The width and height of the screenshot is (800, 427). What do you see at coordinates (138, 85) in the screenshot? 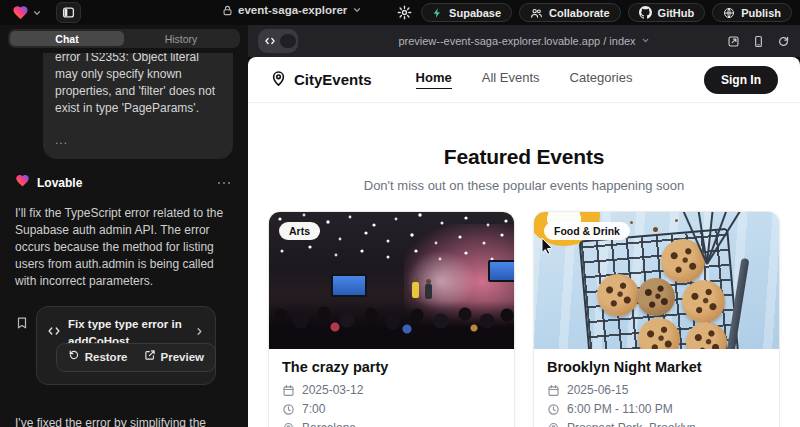
I see `user-message-text: error TS2353: Object literal may only sp…` at bounding box center [138, 85].